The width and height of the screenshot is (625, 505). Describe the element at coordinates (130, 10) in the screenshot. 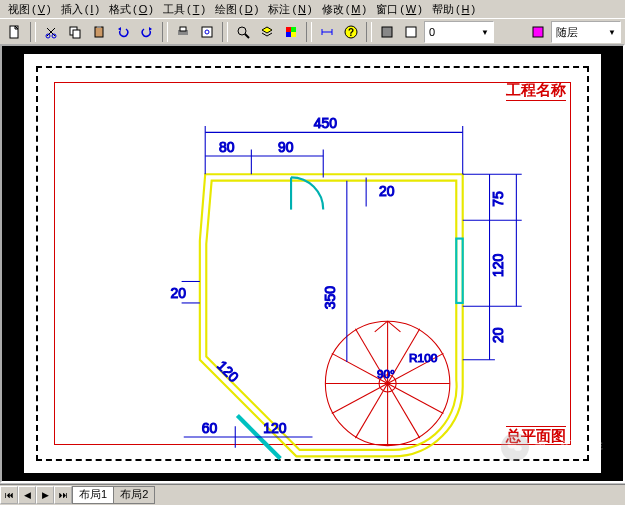

I see `menu-format: 格式(O)` at that location.